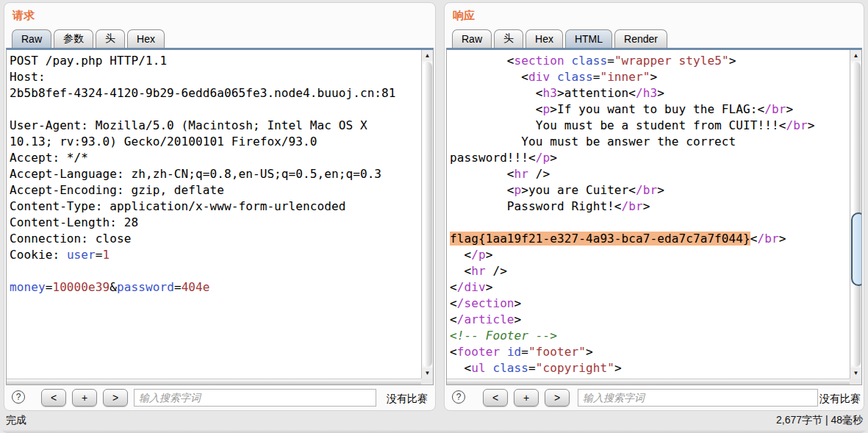 The image size is (868, 433). Describe the element at coordinates (214, 382) in the screenshot. I see `request-horizontal-scrollbar` at that location.